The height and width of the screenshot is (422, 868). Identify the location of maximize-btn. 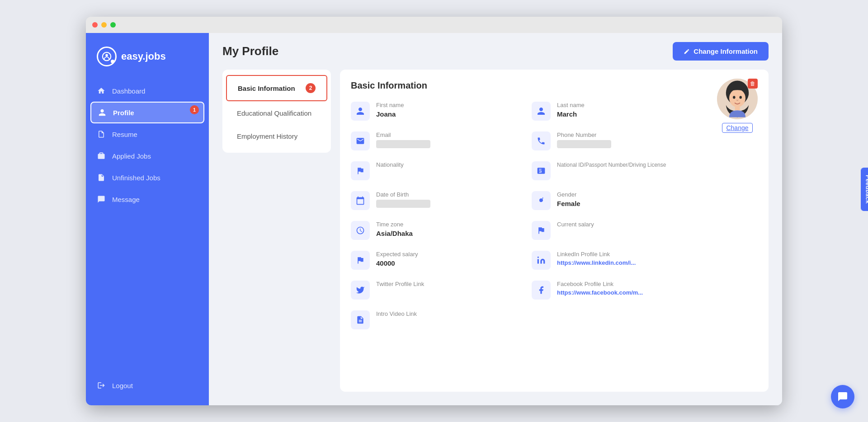
(113, 25).